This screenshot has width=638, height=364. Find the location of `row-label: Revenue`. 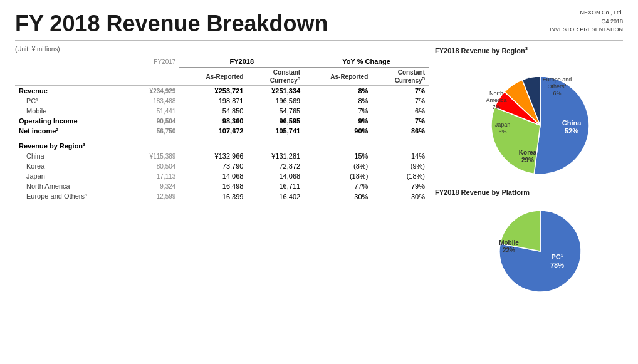

row-label: Revenue is located at coordinates (72, 91).